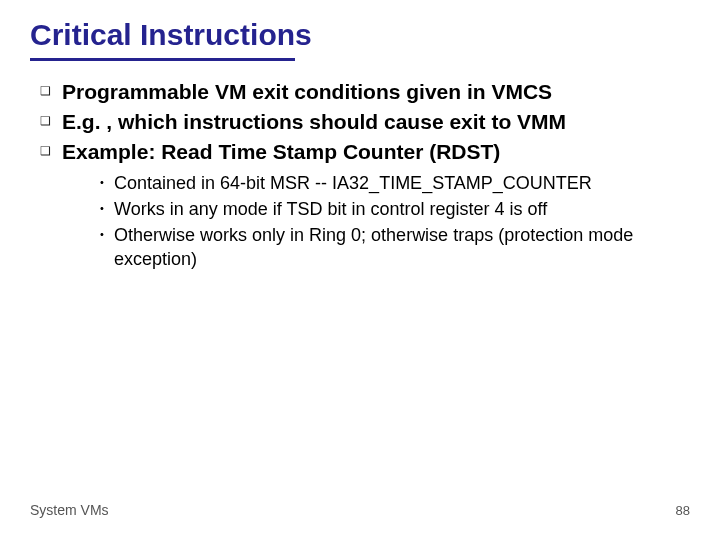 This screenshot has width=720, height=540. Describe the element at coordinates (281, 152) in the screenshot. I see `bullet-text: Example: Read Time Stamp Counter (RDST)` at that location.